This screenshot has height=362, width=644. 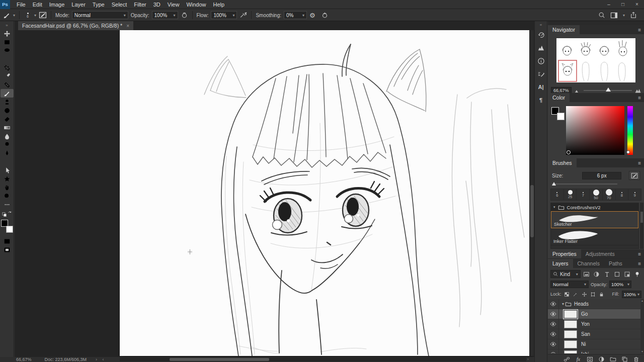 I want to click on layer-row-san: San, so click(x=596, y=334).